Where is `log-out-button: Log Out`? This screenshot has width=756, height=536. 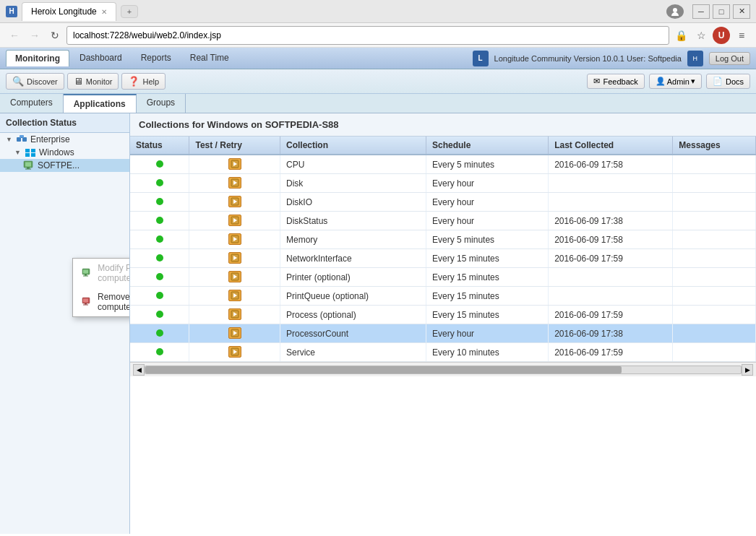
log-out-button: Log Out is located at coordinates (730, 59).